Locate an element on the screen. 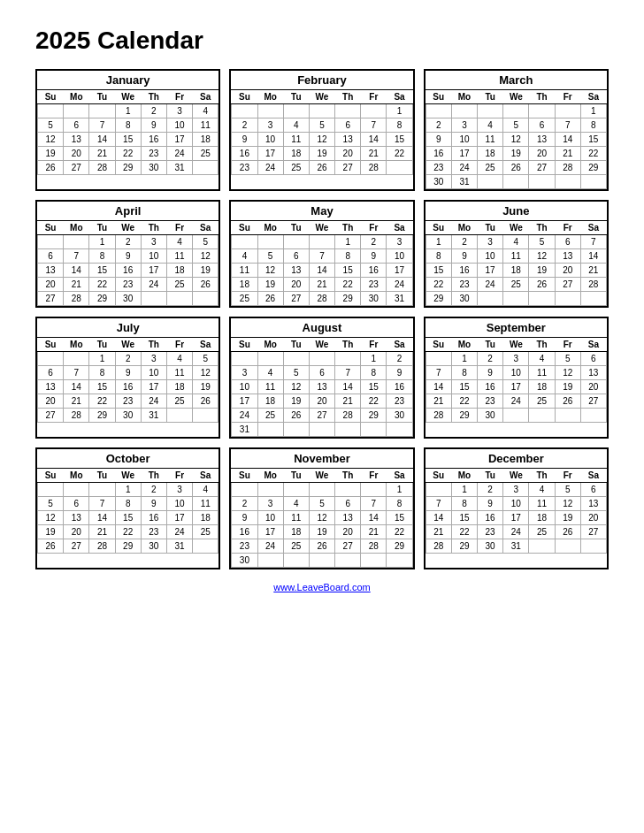  day-cell: 22 is located at coordinates (103, 285).